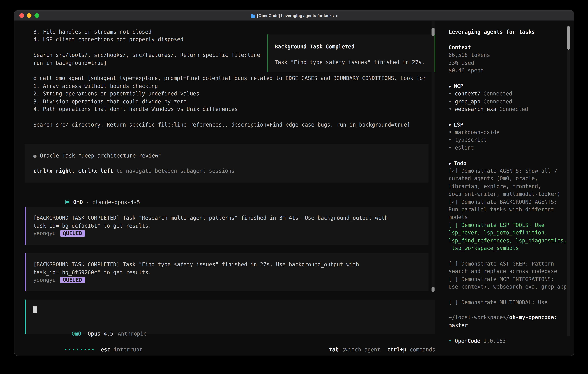 This screenshot has height=374, width=588. I want to click on loading-indicator-icon: ◐, so click(337, 16).